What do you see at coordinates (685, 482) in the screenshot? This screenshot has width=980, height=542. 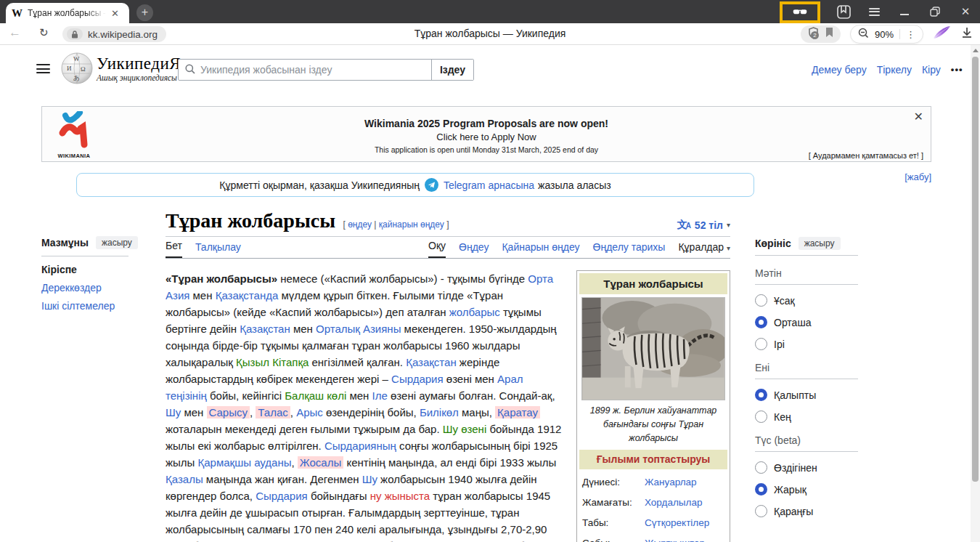 I see `taxo-value: Жануарлар` at bounding box center [685, 482].